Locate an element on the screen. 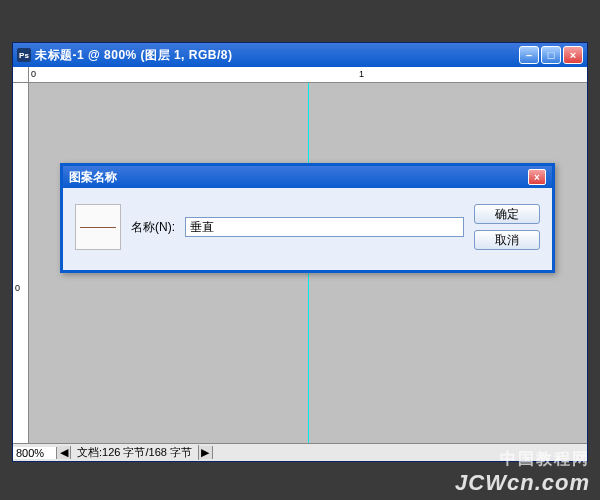 The image size is (600, 500). scroll-left-button: ◀ is located at coordinates (64, 452).